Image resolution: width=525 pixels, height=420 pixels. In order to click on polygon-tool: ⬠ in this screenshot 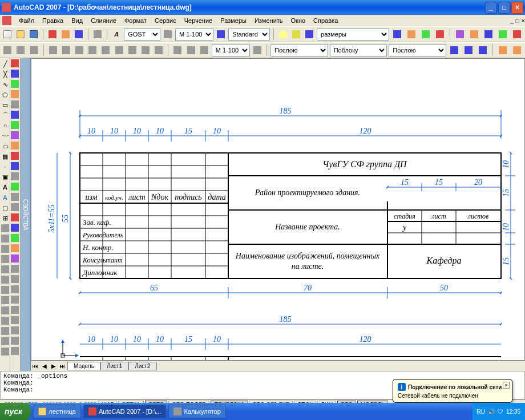, I will do `click(5, 95)`.